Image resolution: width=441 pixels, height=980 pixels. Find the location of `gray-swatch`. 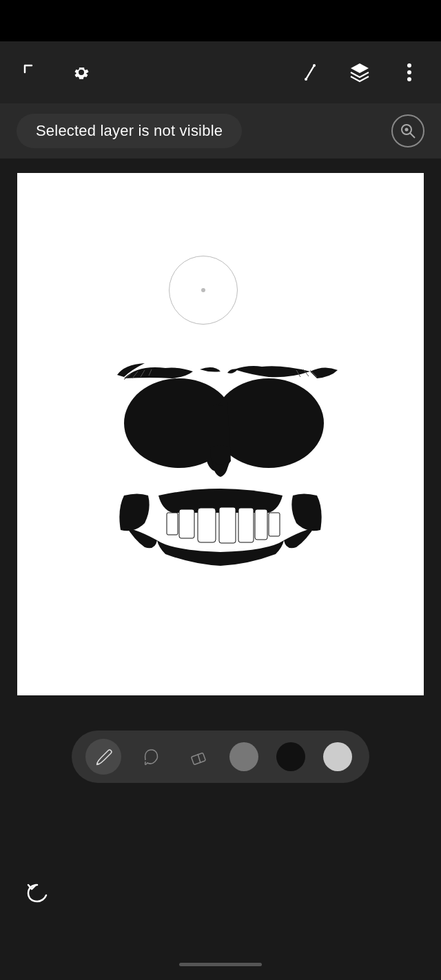

gray-swatch is located at coordinates (244, 757).